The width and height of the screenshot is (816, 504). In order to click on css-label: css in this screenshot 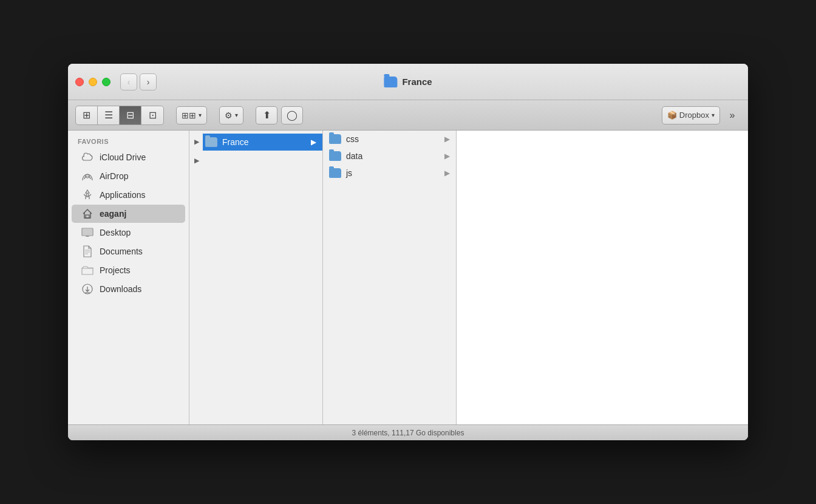, I will do `click(352, 139)`.